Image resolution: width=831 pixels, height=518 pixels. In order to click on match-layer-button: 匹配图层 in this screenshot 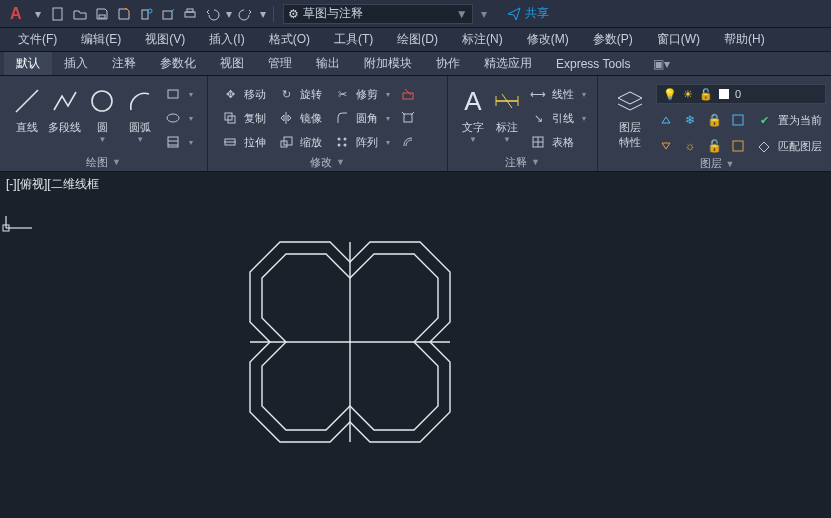, I will do `click(789, 146)`.